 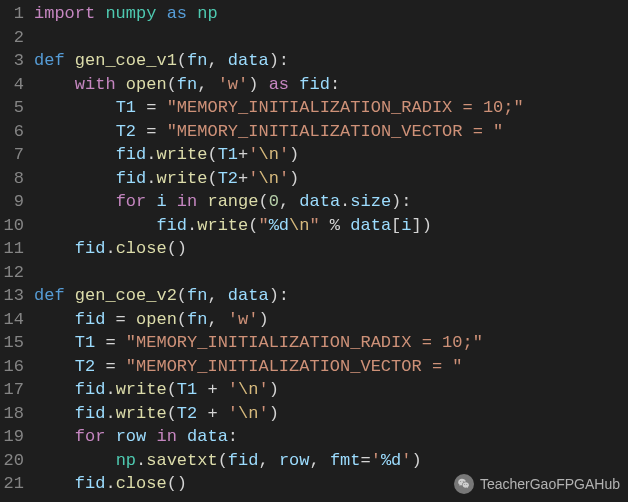 What do you see at coordinates (537, 485) in the screenshot?
I see `watermark: TeacherGaoFPGAHub` at bounding box center [537, 485].